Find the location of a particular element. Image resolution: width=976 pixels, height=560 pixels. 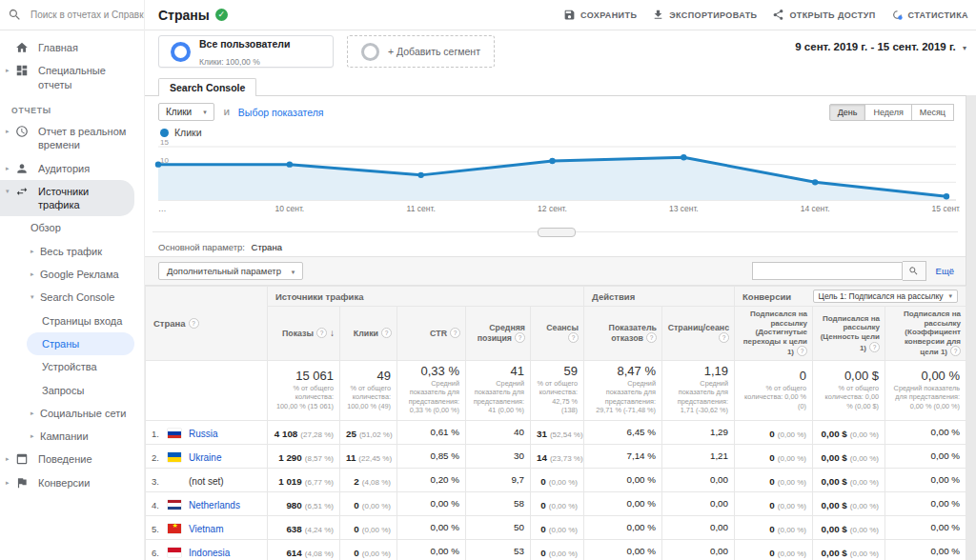

sidebar-item-search-console: ▾ Search Console is located at coordinates (72, 297).